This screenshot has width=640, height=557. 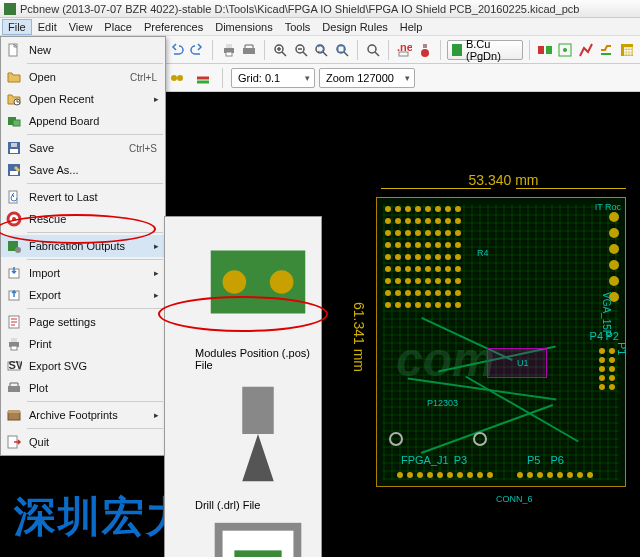 What do you see at coordinates (320, 27) in the screenshot?
I see `menubar: File Edit View Place Preferences Dimensi…` at bounding box center [320, 27].